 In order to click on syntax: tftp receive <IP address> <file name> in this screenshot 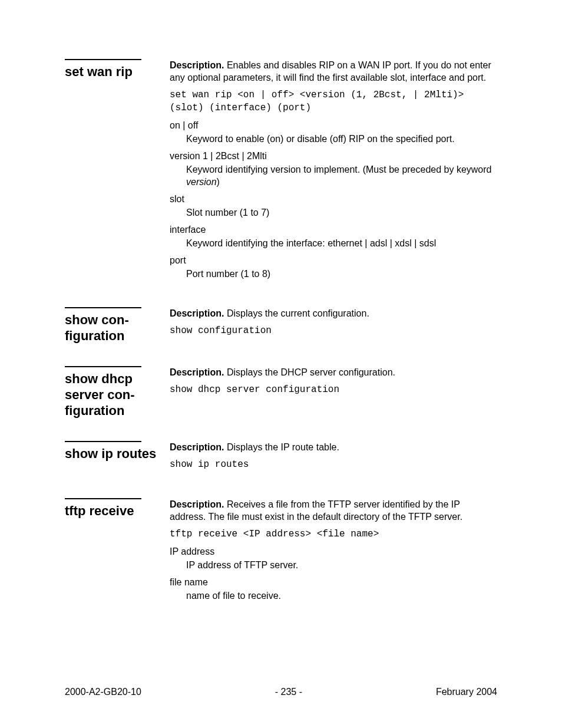, I will do `click(333, 534)`.